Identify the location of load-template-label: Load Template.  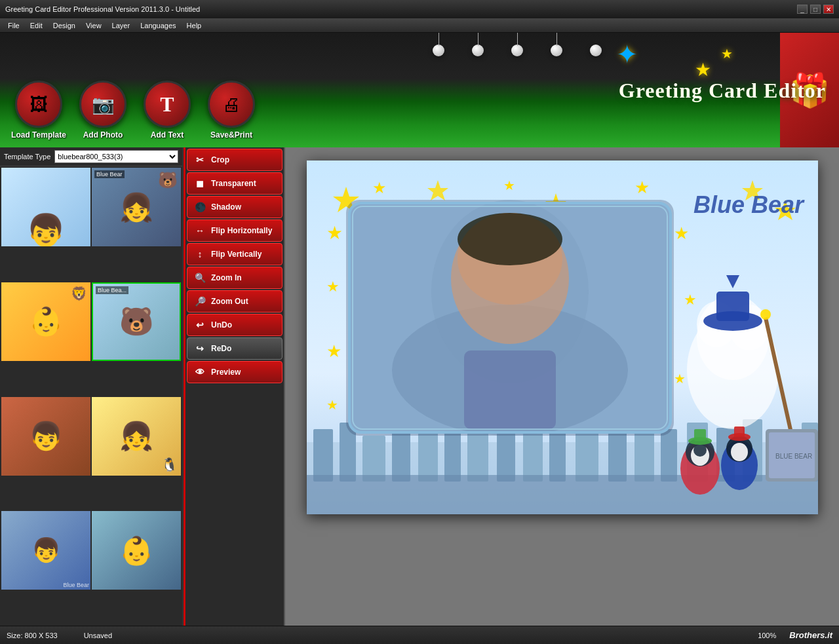
(39, 135).